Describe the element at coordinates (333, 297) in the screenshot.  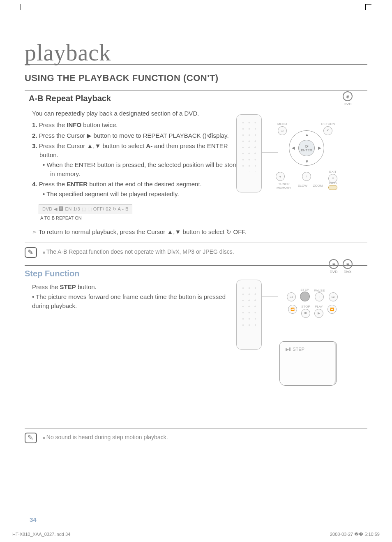
I see `next-button: ⏭` at that location.